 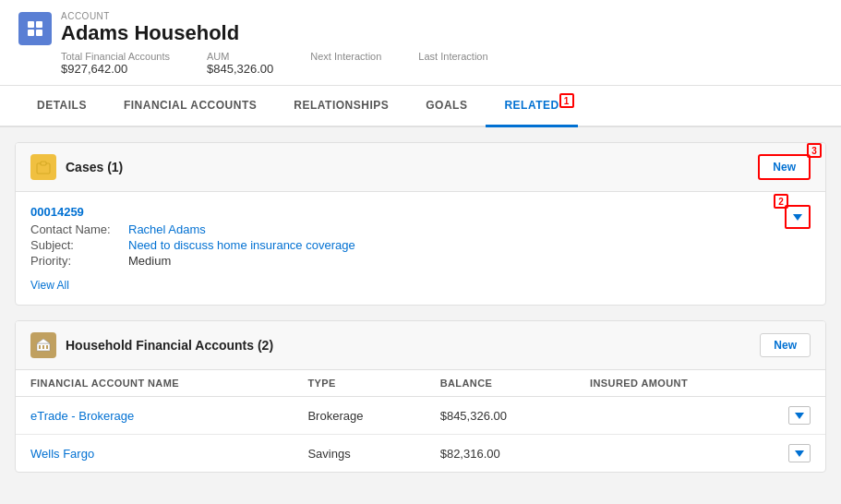 What do you see at coordinates (421, 415) in the screenshot?
I see `table-row: eTrade - Brokerage Brokerage $845,326.00` at bounding box center [421, 415].